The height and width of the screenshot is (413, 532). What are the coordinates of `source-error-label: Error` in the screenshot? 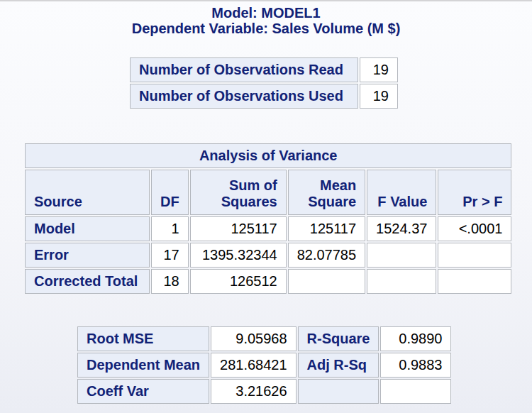 It's located at (87, 255).